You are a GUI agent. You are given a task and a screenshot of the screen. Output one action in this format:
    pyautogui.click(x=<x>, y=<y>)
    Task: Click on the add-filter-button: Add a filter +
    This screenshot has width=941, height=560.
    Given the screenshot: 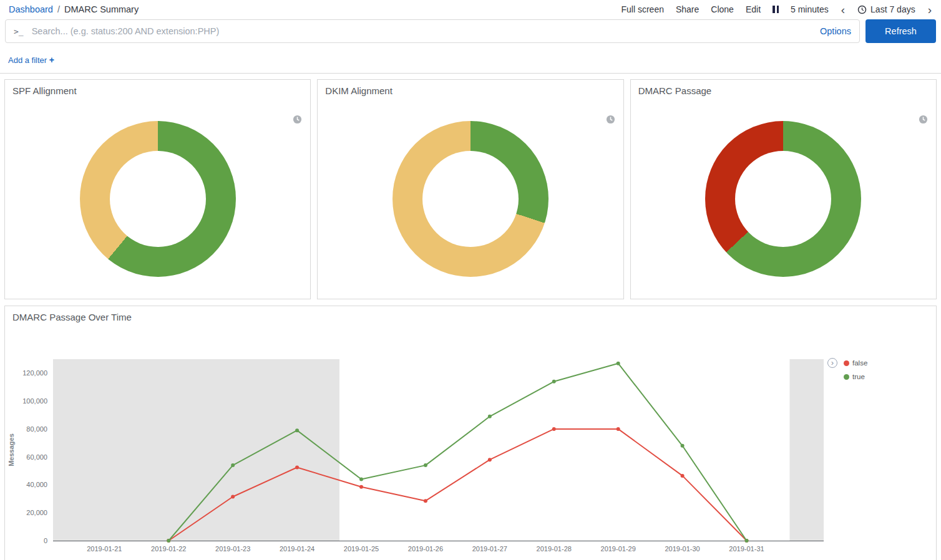 What is the action you would take?
    pyautogui.click(x=31, y=60)
    